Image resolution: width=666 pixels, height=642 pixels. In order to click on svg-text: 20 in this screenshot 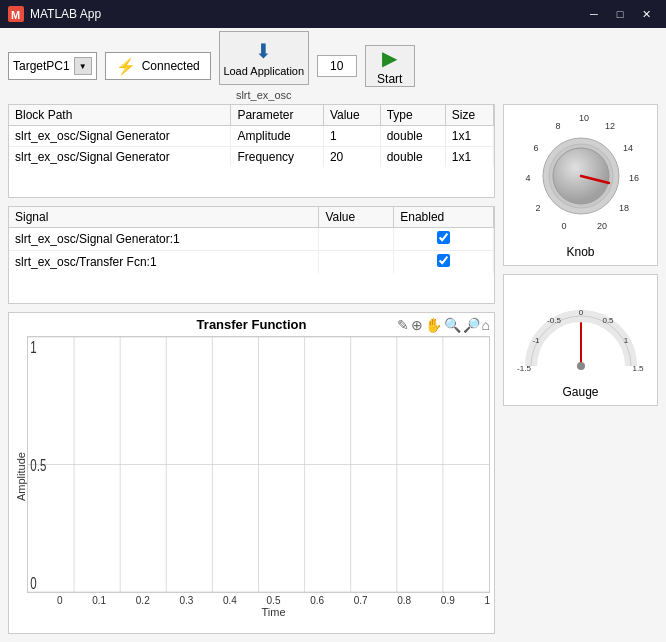, I will do `click(601, 226)`.